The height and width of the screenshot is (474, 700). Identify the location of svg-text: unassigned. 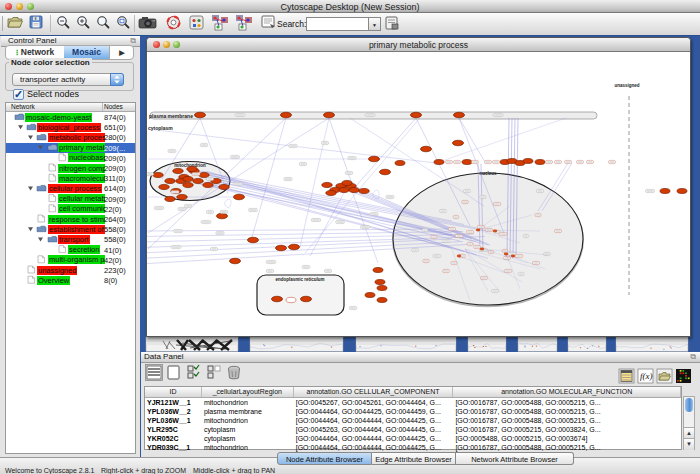
(626, 86).